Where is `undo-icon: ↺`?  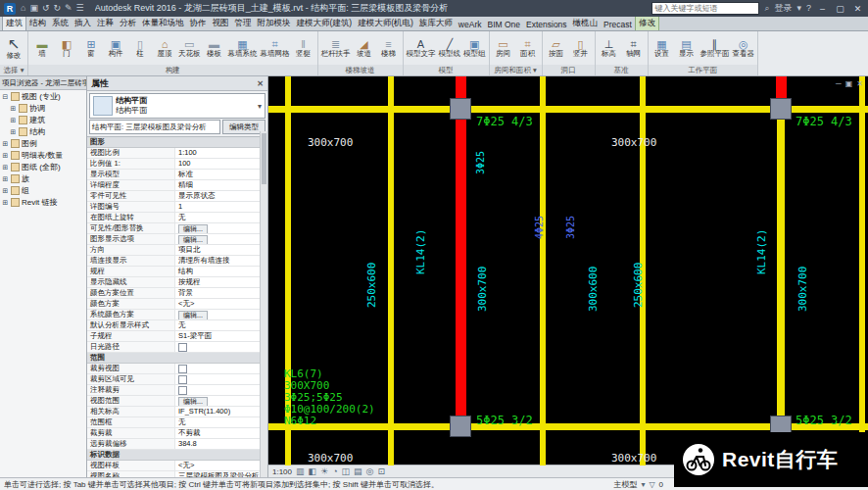 undo-icon: ↺ is located at coordinates (46, 8).